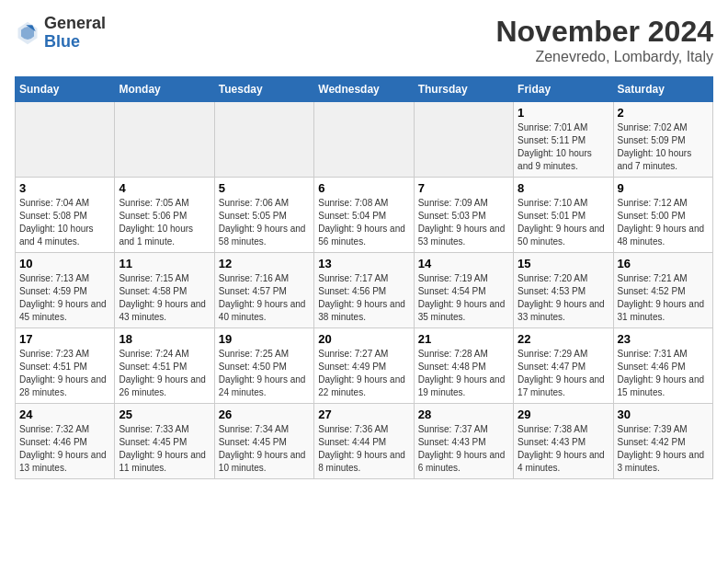 This screenshot has height=563, width=728. What do you see at coordinates (463, 449) in the screenshot?
I see `day-info: Sunrise: 7:37 AM Sunset: 4:43 PM Dayligh…` at bounding box center [463, 449].